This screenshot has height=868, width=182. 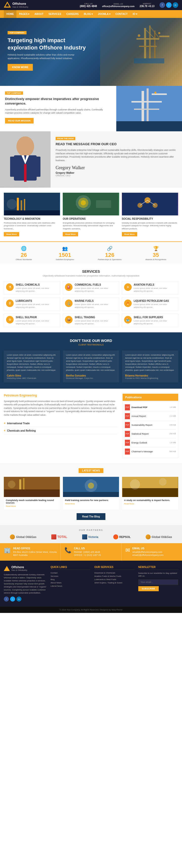 I want to click on partners-section: OUR PARTNERS Global Oil&Gas TOTAL Victor…, so click(x=91, y=534).